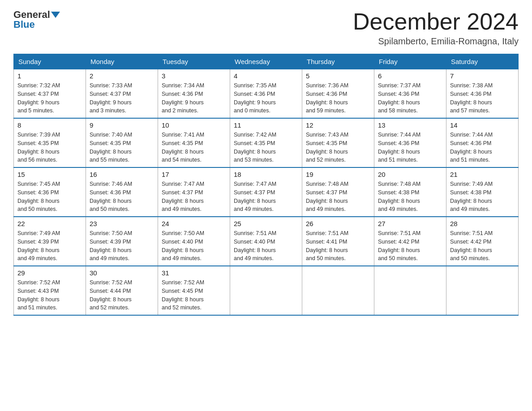 The height and width of the screenshot is (411, 532). Describe the element at coordinates (410, 98) in the screenshot. I see `day-info: Sunrise: 7:37 AMSunset: 4:36 PMDaylight:…` at that location.